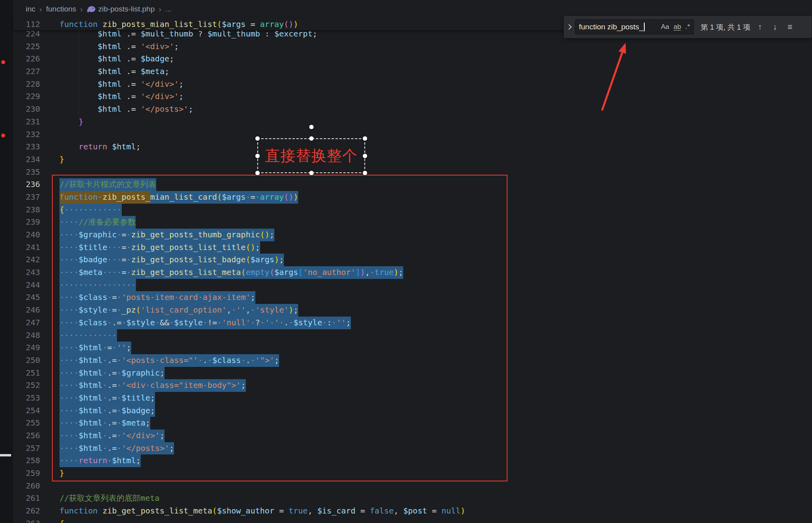 The height and width of the screenshot is (523, 812). Describe the element at coordinates (29, 361) in the screenshot. I see `line-number: 250` at that location.